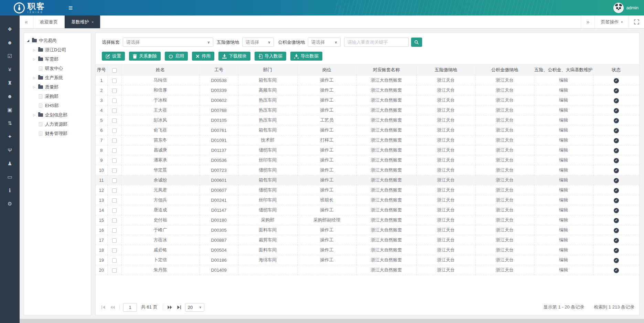 Image resolution: width=644 pixels, height=323 pixels. What do you see at coordinates (10, 136) in the screenshot?
I see `training-icon: ✦` at bounding box center [10, 136].